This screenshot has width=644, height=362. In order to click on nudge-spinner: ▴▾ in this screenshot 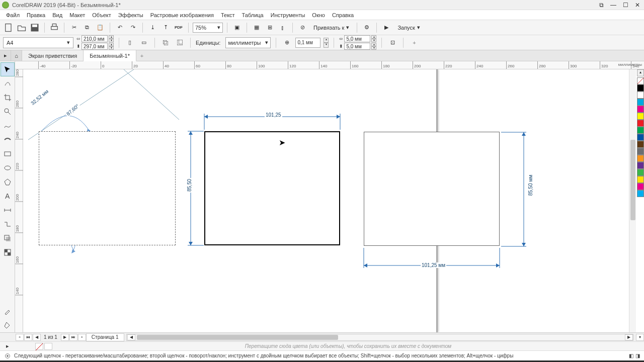, I will do `click(326, 43)`.